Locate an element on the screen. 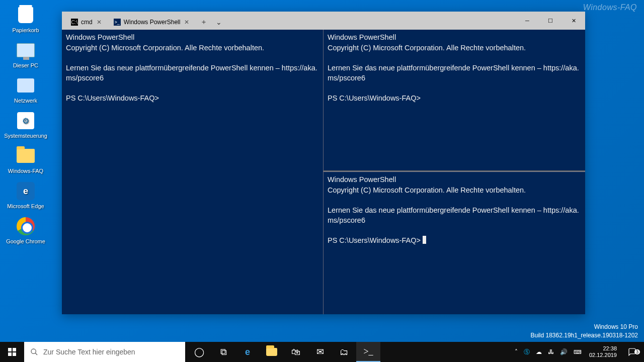 The height and width of the screenshot is (362, 644). minimize-button: ─ is located at coordinates (527, 21).